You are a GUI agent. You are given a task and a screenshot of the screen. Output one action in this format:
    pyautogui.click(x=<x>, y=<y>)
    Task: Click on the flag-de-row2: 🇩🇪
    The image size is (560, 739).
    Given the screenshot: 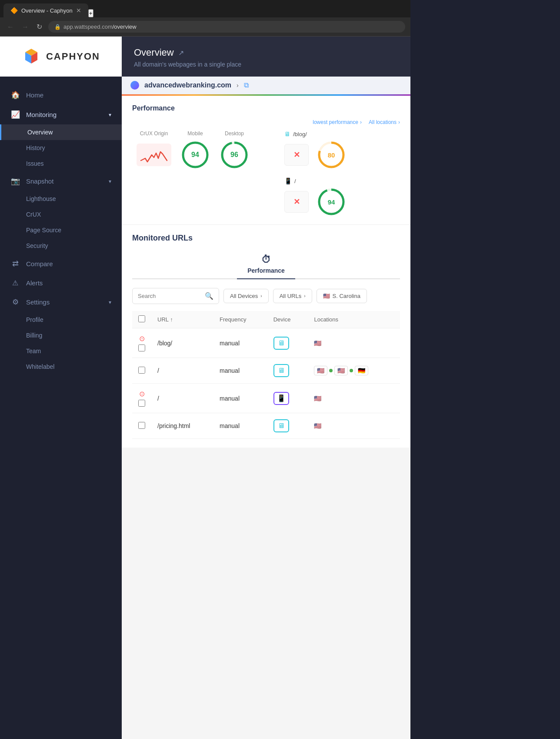 What is the action you would take?
    pyautogui.click(x=362, y=371)
    